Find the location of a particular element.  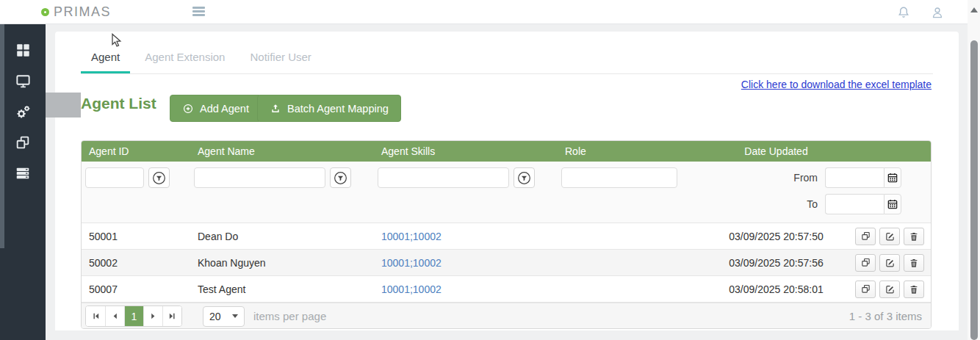

plus-circle-icon is located at coordinates (188, 109).